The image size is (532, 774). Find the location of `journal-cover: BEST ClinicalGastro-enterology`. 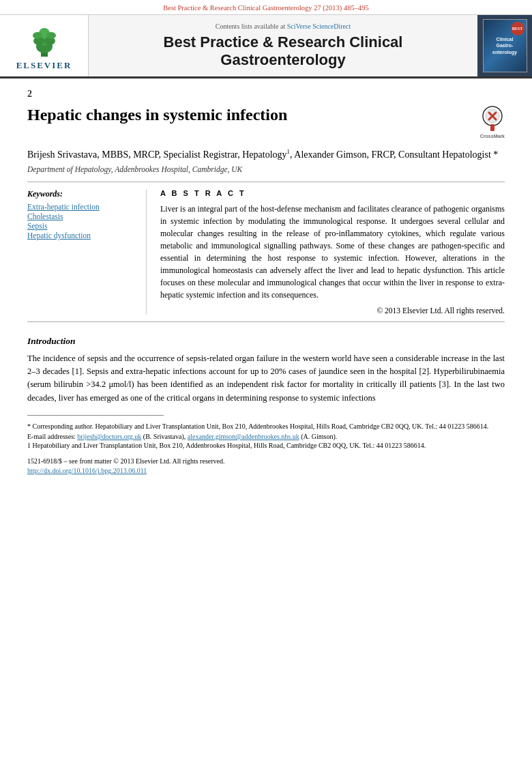

journal-cover: BEST ClinicalGastro-enterology is located at coordinates (505, 46).